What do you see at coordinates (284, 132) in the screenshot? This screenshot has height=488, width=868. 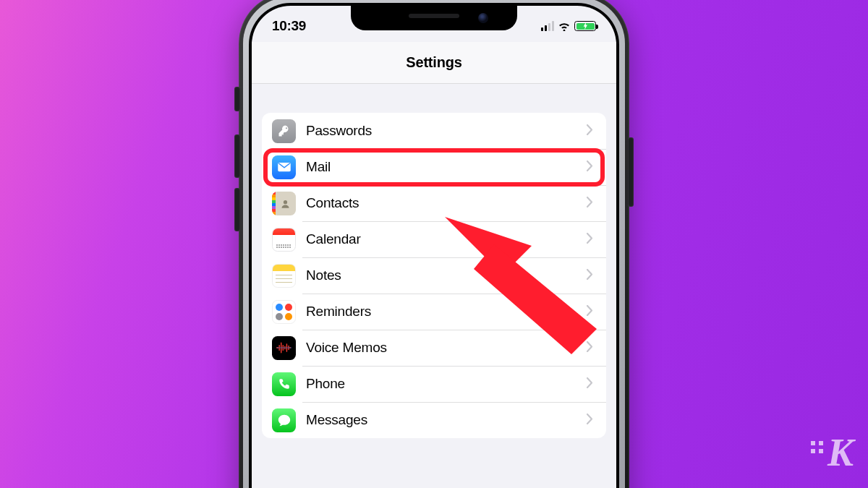 I see `key-icon` at bounding box center [284, 132].